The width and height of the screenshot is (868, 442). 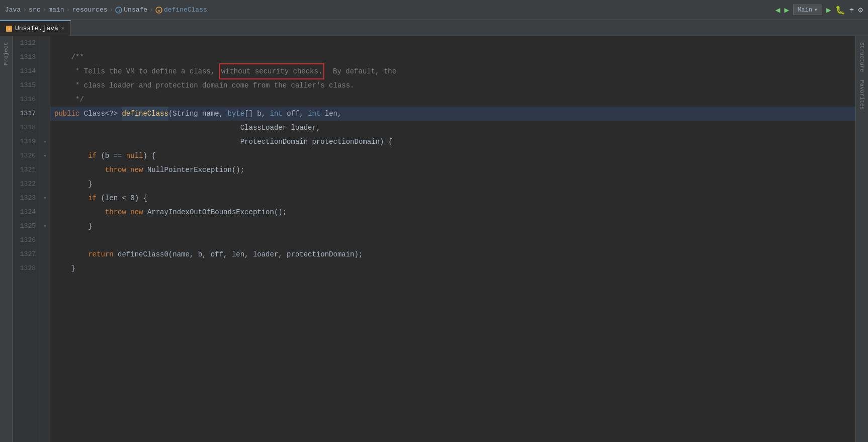 I want to click on line-number: 1316, so click(x=28, y=100).